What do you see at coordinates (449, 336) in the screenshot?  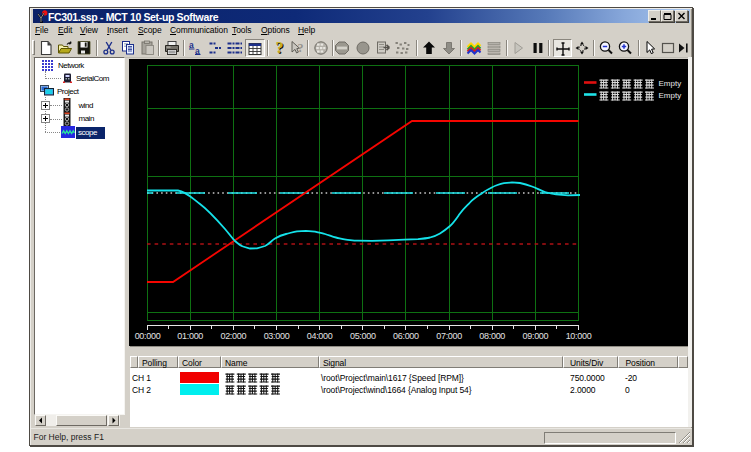 I see `svg-text: 07:000` at bounding box center [449, 336].